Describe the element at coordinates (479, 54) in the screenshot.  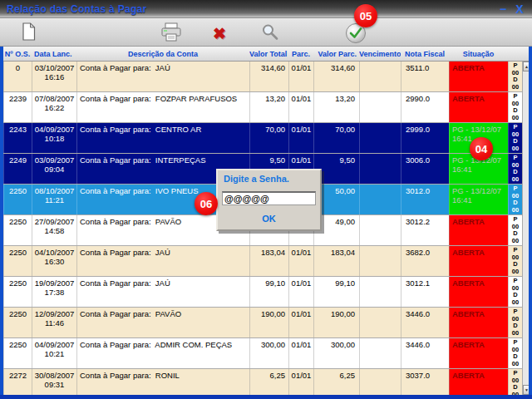
I see `column-header-situacao: Situação` at that location.